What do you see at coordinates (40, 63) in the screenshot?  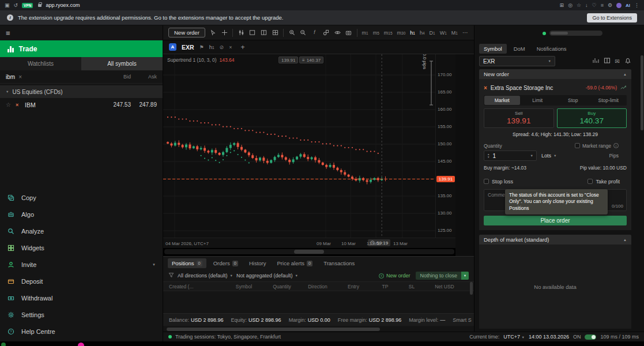 I see `tab-watchlists: Watchlists` at bounding box center [40, 63].